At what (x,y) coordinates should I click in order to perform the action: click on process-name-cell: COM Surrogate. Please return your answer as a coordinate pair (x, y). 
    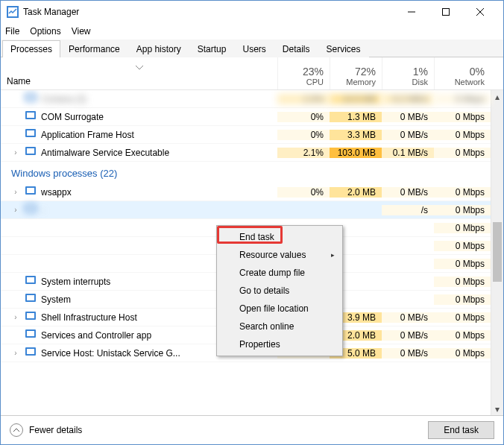
    Looking at the image, I should click on (139, 116).